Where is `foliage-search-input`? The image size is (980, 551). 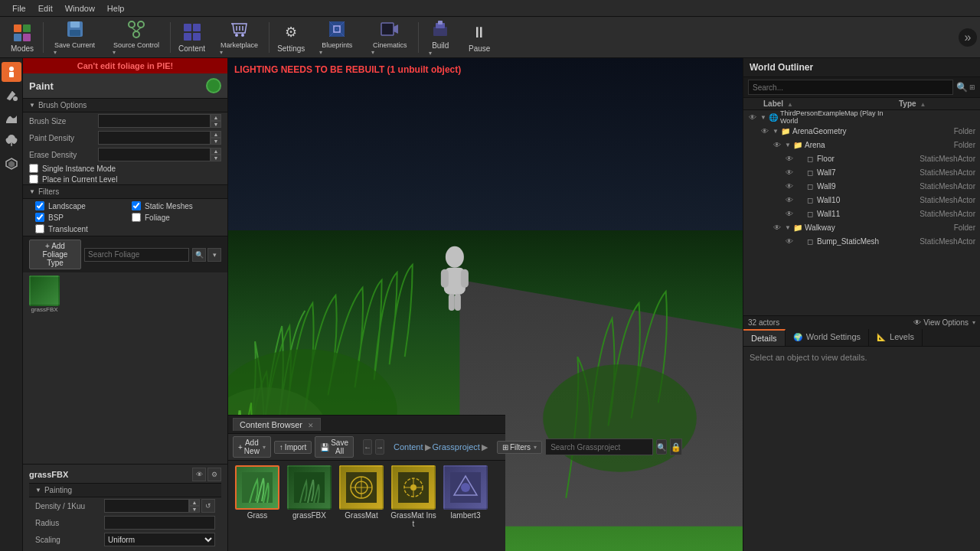
foliage-search-input is located at coordinates (136, 255).